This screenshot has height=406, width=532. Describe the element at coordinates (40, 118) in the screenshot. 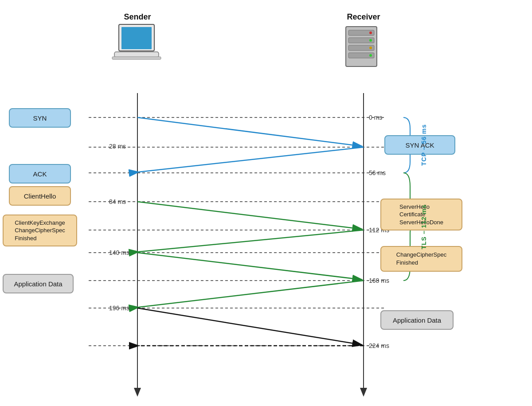

I see `syn-box: SYN` at that location.